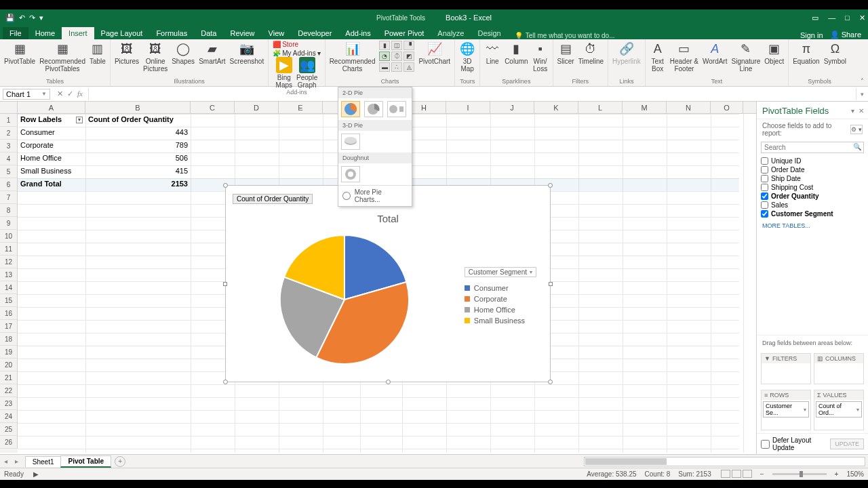 The width and height of the screenshot is (868, 488). Describe the element at coordinates (516, 53) in the screenshot. I see `sparkline-column-button: ▮Column` at that location.